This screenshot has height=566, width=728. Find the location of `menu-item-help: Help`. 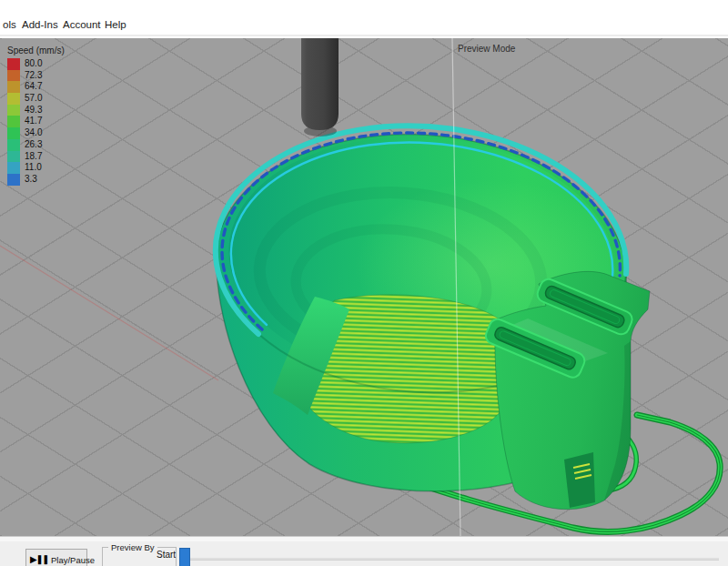

menu-item-help: Help is located at coordinates (116, 25).